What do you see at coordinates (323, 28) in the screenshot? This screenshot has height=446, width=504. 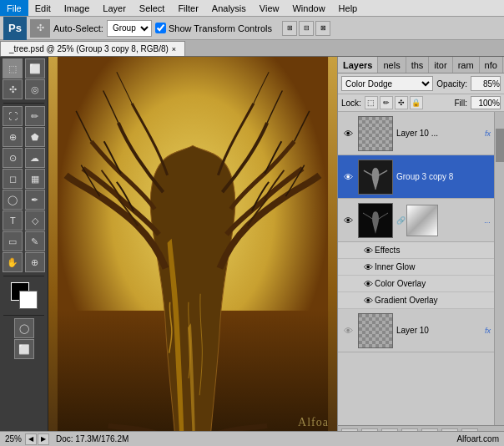 I see `align-btn: ⊠` at bounding box center [323, 28].